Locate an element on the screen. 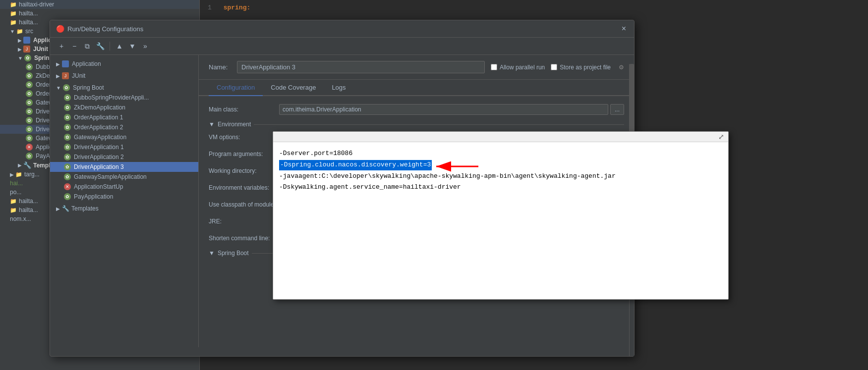 The image size is (868, 370). spring-boot-section-label: Spring Boot is located at coordinates (233, 253).